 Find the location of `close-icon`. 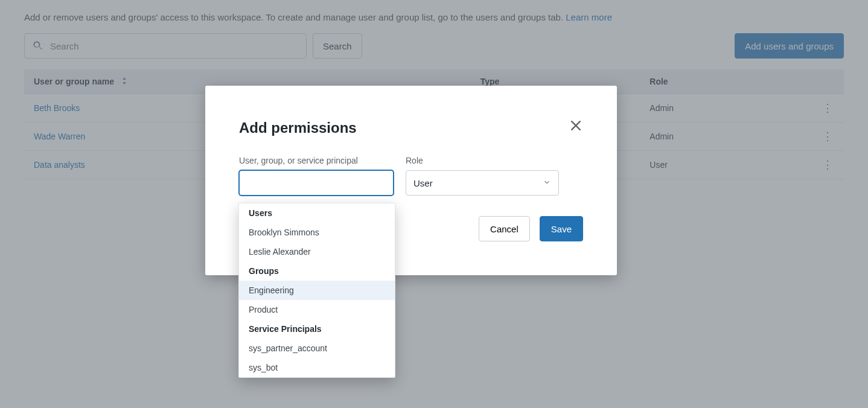

close-icon is located at coordinates (577, 127).